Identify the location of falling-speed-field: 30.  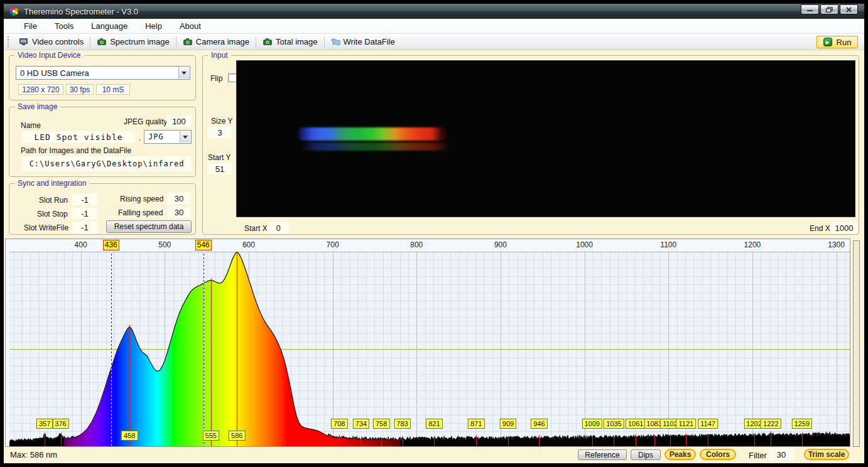
(179, 212).